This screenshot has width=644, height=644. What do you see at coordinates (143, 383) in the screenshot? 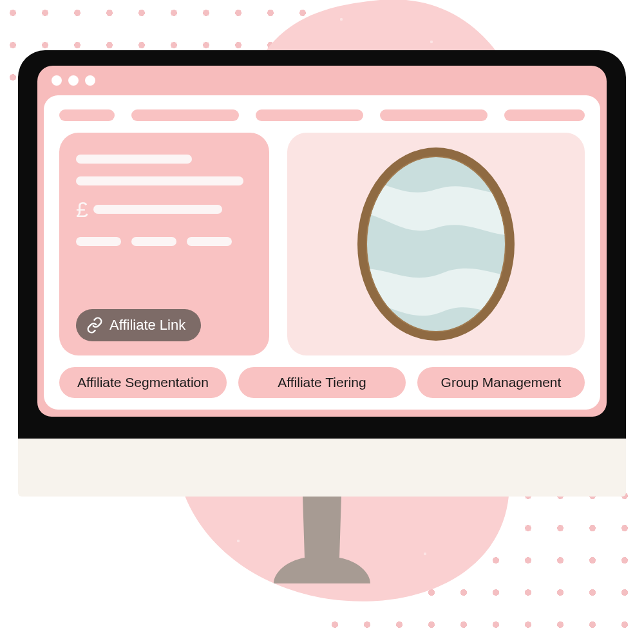
I see `affiliate-segmentation-button: Affiliate Segmentation` at bounding box center [143, 383].